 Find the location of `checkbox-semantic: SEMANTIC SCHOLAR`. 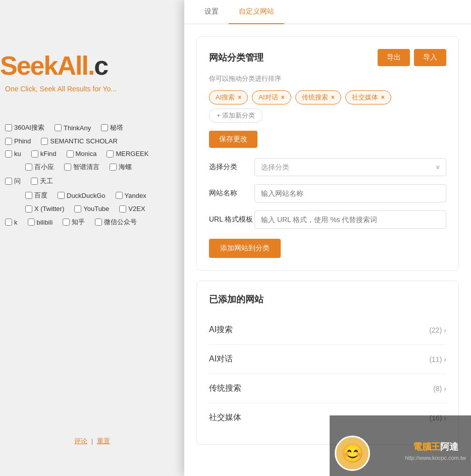

checkbox-semantic: SEMANTIC SCHOLAR is located at coordinates (79, 141).